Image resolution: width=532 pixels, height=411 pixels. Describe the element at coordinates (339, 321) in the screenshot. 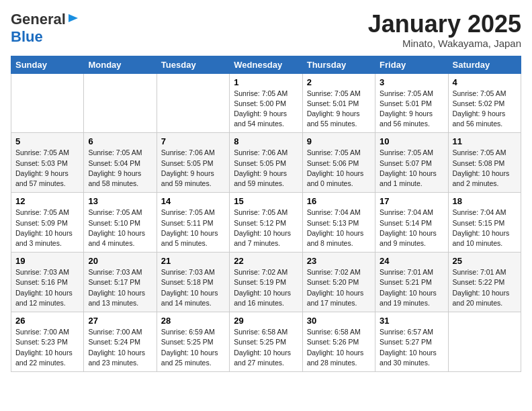

I see `day-number: 30` at that location.